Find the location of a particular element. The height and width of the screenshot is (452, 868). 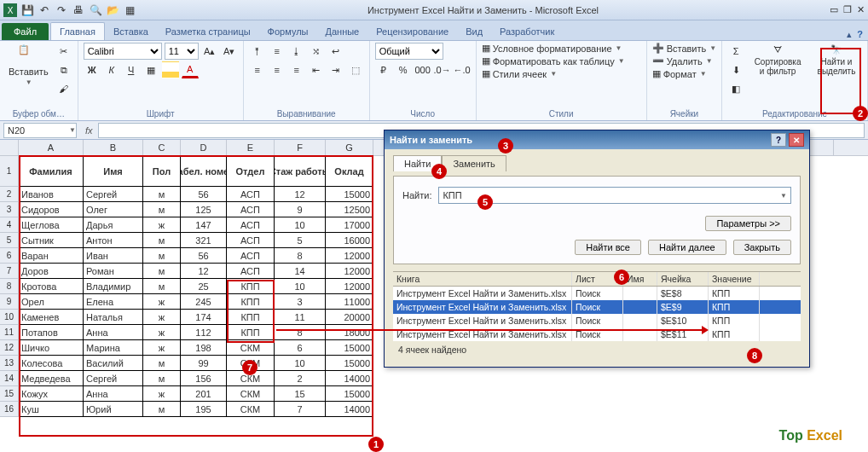

row-header: 12 is located at coordinates (9, 348).